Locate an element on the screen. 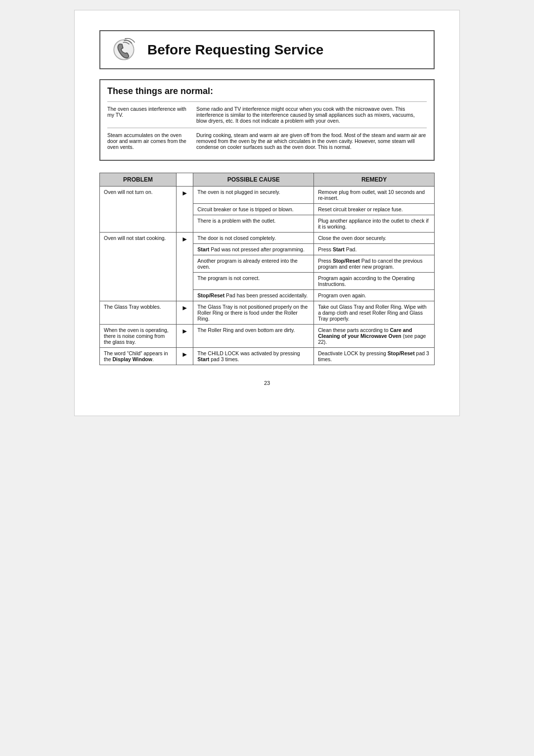 The height and width of the screenshot is (756, 534). remedy-cell: Press Stop/Reset Pad to cancel the previ… is located at coordinates (374, 264).